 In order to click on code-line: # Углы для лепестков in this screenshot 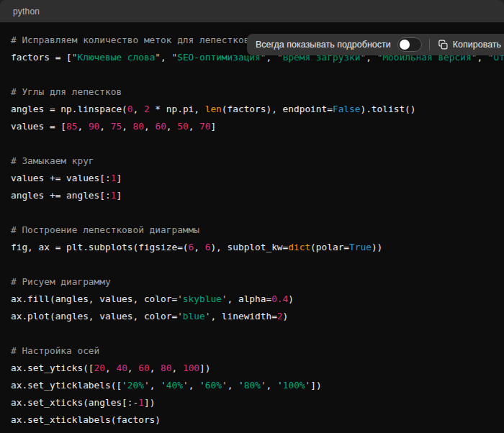, I will do `click(258, 92)`.